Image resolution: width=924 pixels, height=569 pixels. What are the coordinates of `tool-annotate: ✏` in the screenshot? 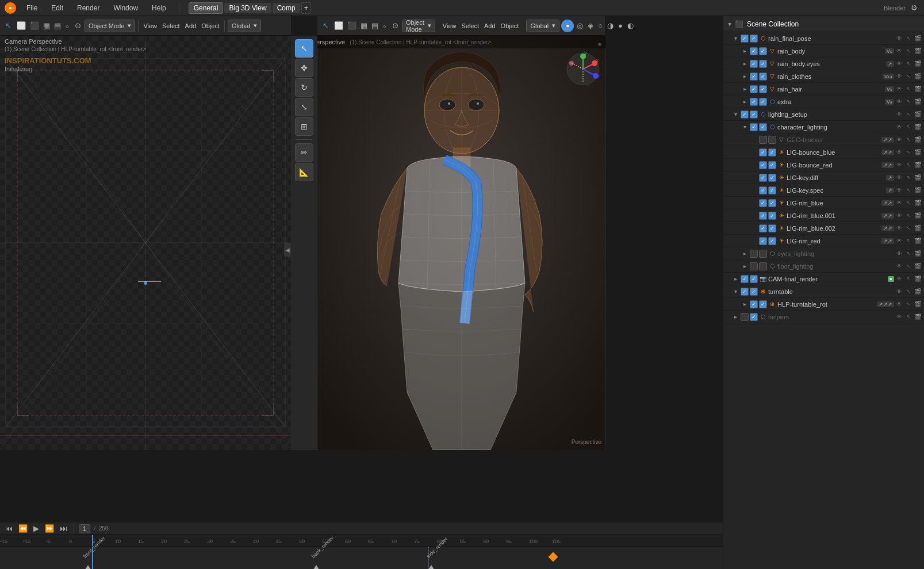 It's located at (304, 152).